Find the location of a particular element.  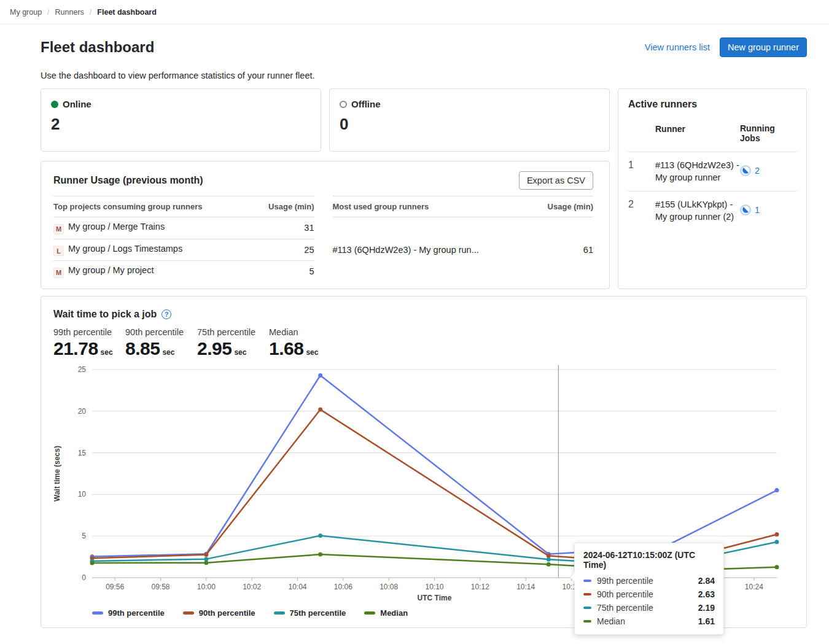

legend-item-99th: 99th percentile is located at coordinates (128, 613).